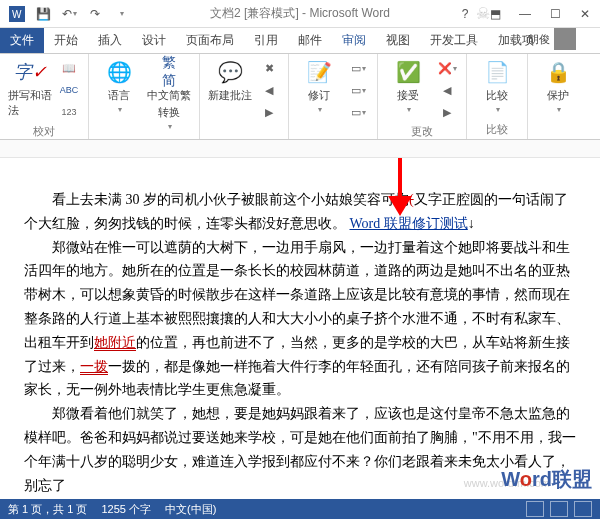 The image size is (600, 519). What do you see at coordinates (498, 96) in the screenshot?
I see `group-compare: 📄 比较▾ 比较` at bounding box center [498, 96].